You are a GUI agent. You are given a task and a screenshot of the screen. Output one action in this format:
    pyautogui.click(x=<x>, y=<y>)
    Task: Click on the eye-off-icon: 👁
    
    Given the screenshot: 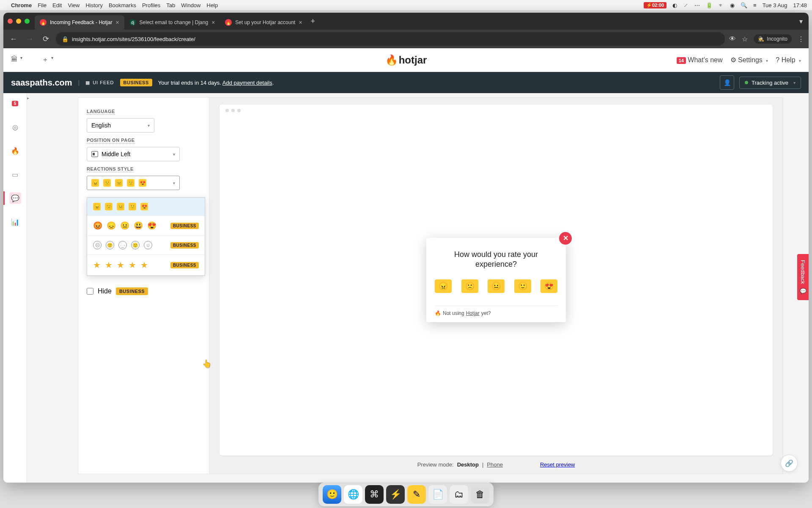 What is the action you would take?
    pyautogui.click(x=732, y=39)
    